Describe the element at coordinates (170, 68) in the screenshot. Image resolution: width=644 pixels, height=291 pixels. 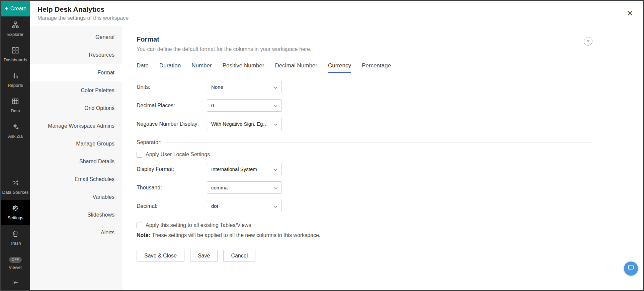
I see `tab-duration: Duration` at that location.